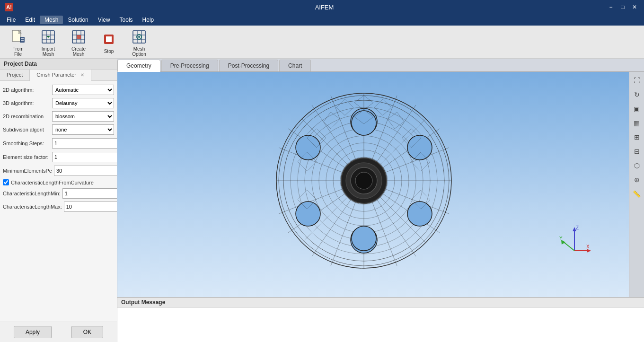  I want to click on mesh-option-label: MeshOption, so click(139, 52).